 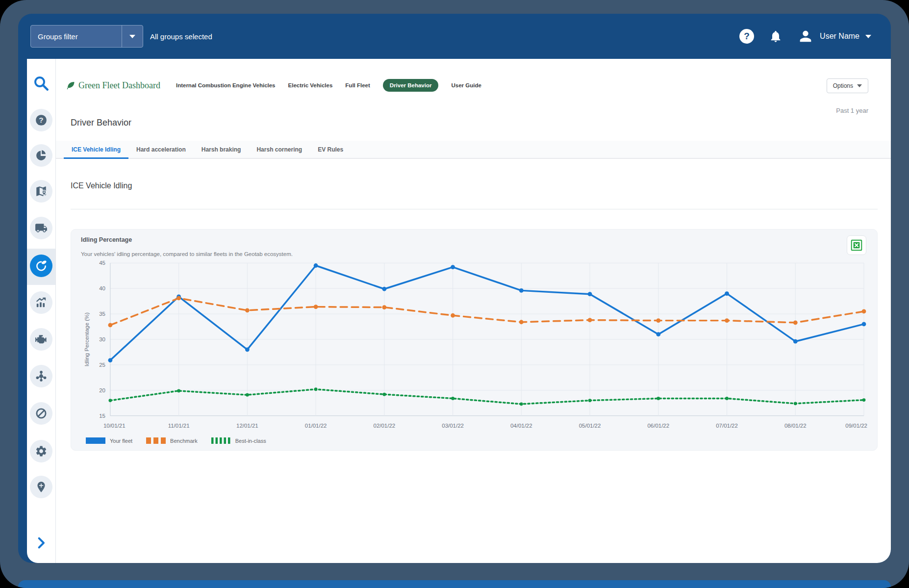 What do you see at coordinates (41, 83) in the screenshot?
I see `search-icon` at bounding box center [41, 83].